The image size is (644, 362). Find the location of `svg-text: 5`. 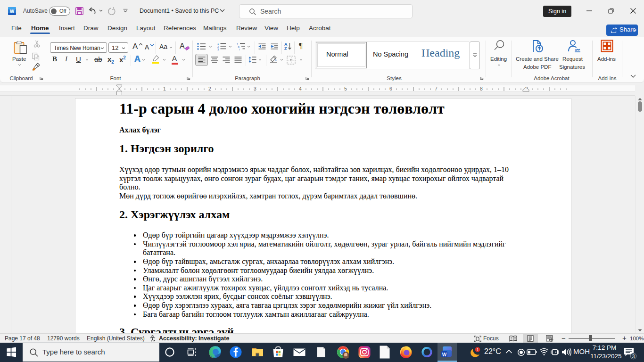

svg-text: 5 is located at coordinates (346, 89).